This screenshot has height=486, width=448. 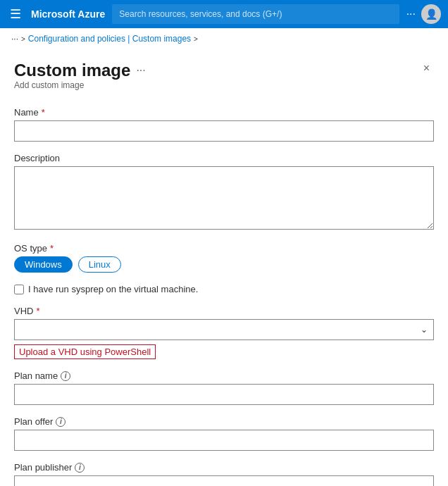 What do you see at coordinates (224, 421) in the screenshot?
I see `plan-offer-label: Plan offer i` at bounding box center [224, 421].